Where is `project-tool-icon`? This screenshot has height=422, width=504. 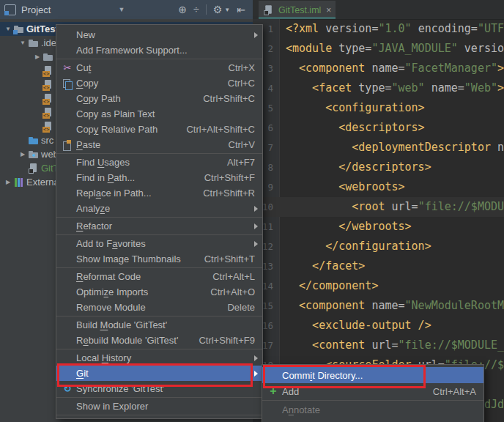
project-tool-icon is located at coordinates (10, 10).